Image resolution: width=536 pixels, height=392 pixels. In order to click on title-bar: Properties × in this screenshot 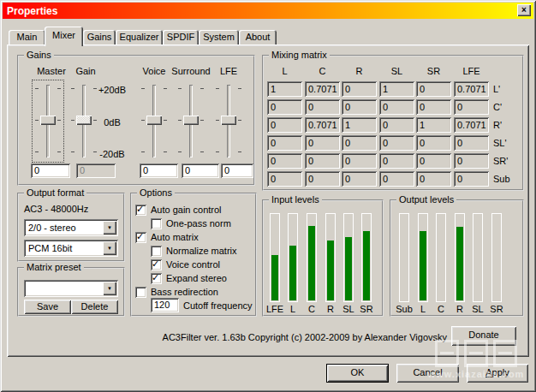, I will do `click(268, 10)`.